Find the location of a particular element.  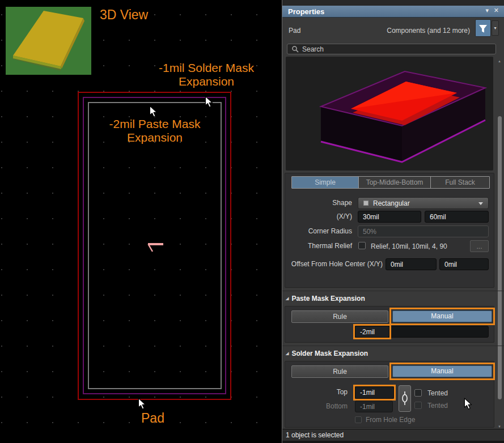

corner-radius-field is located at coordinates (423, 231).